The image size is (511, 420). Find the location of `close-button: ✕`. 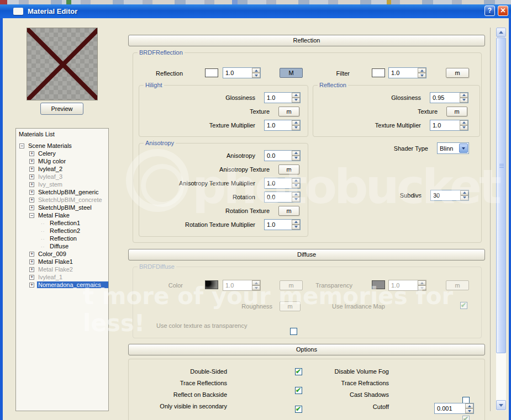

close-button: ✕ is located at coordinates (503, 11).